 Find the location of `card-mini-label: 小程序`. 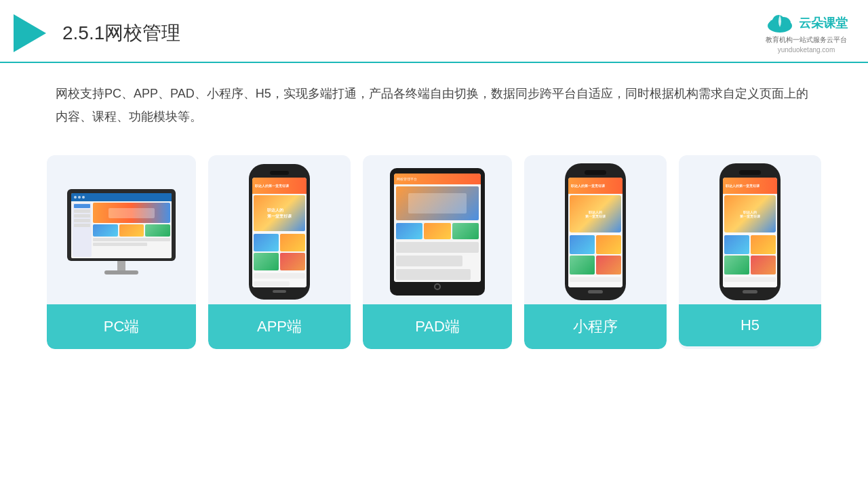

card-mini-label: 小程序 is located at coordinates (595, 327).